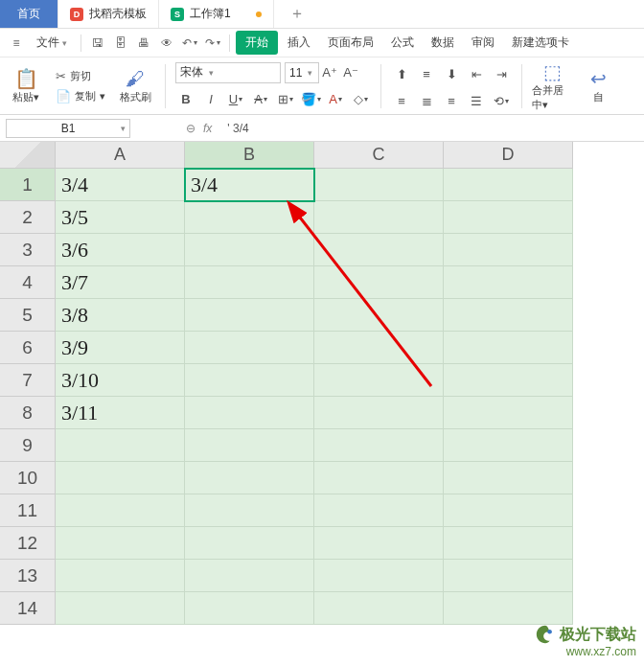 The height and width of the screenshot is (666, 644). I want to click on menu-insert: 插入, so click(299, 42).